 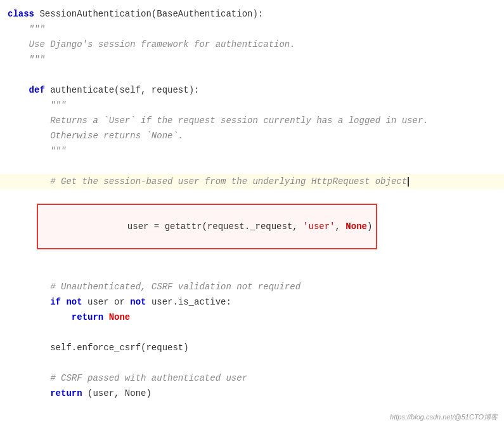 I want to click on code-line-17: return None, so click(x=252, y=317).